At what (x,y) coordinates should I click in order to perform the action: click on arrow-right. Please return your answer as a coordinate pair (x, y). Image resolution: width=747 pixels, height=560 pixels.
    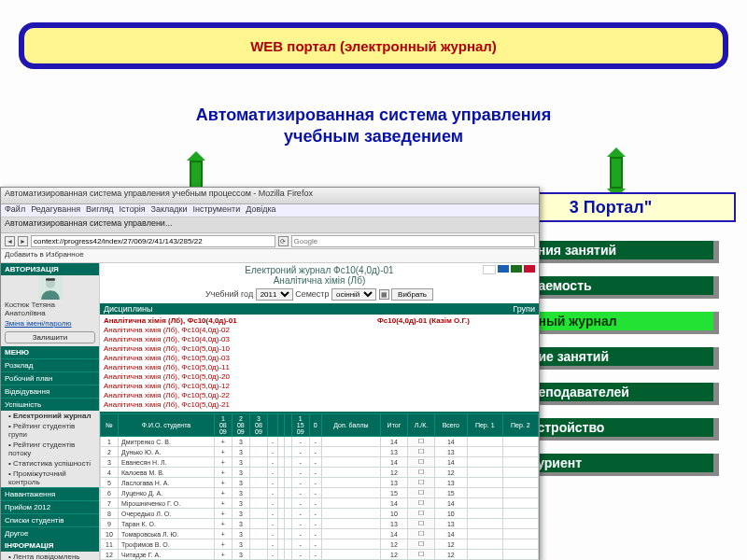
    Looking at the image, I should click on (616, 173).